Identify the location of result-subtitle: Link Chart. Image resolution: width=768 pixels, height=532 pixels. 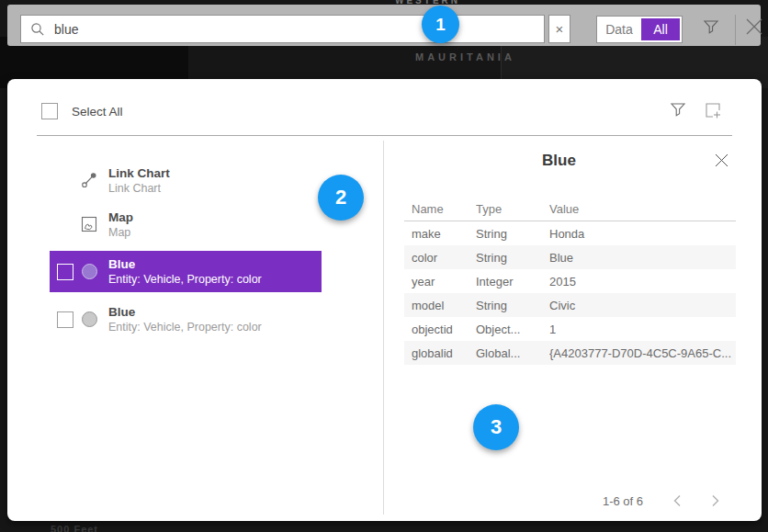
(140, 188).